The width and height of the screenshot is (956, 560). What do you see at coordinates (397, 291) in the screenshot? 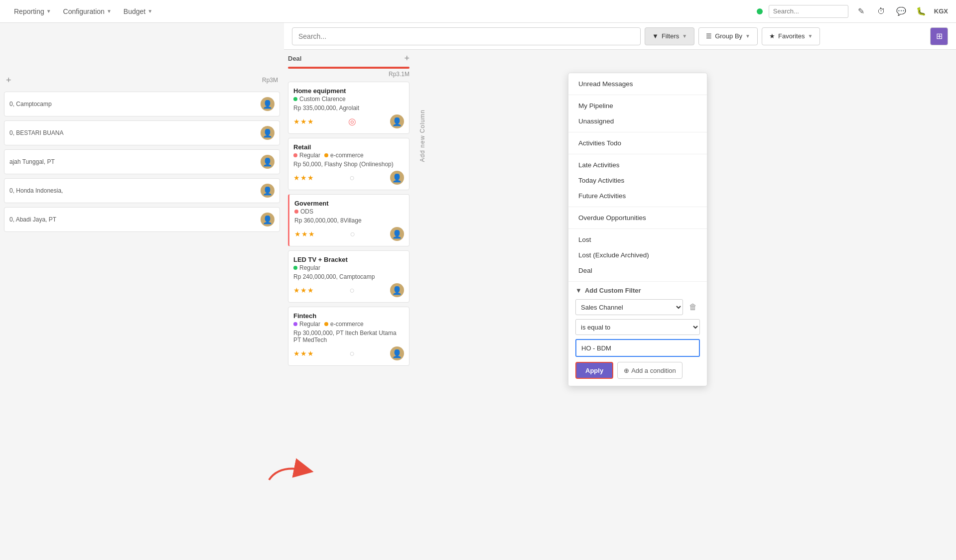
I see `avatar-icon-deal-4: 👤` at bounding box center [397, 291].